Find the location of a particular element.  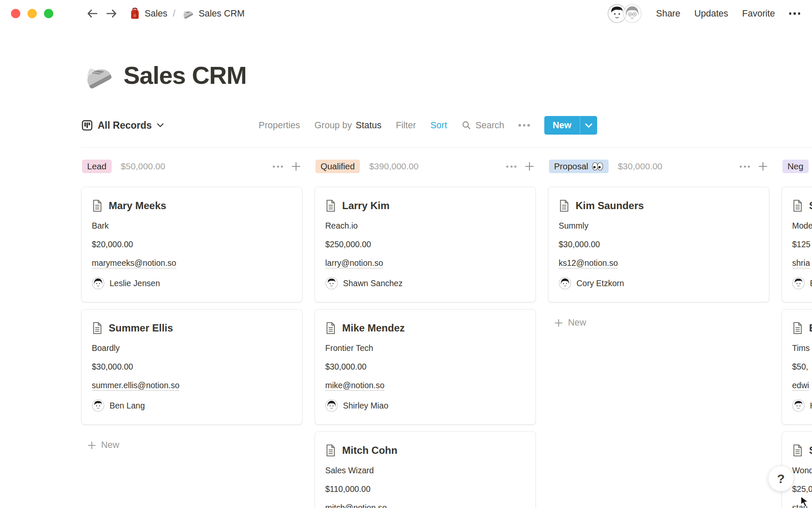

share-button: Share is located at coordinates (668, 14).